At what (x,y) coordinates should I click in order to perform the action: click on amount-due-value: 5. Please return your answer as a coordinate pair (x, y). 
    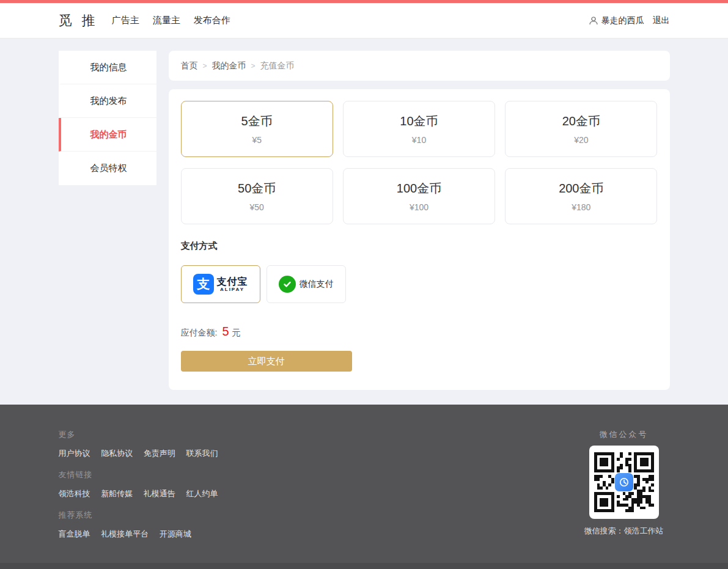
    Looking at the image, I should click on (225, 331).